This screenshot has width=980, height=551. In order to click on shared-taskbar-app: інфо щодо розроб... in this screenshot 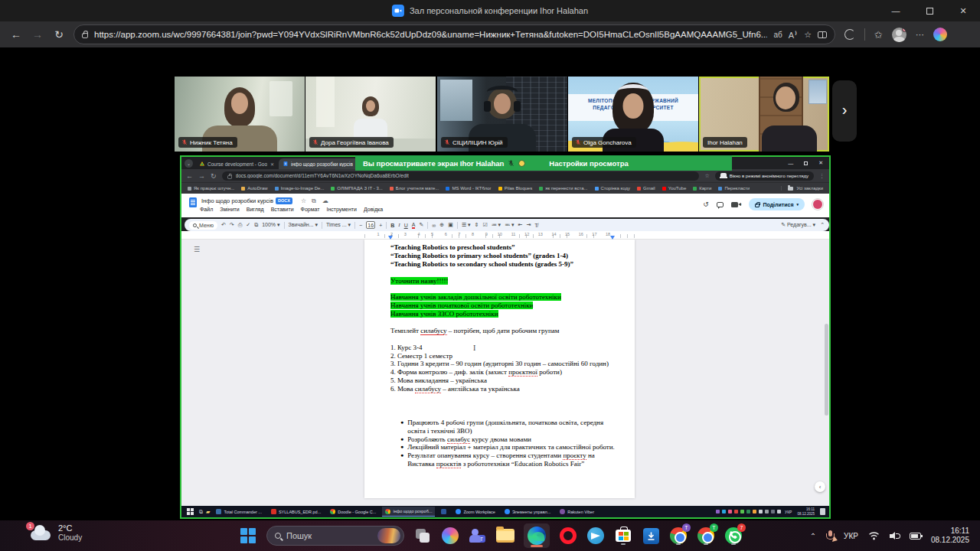, I will do `click(409, 511)`.